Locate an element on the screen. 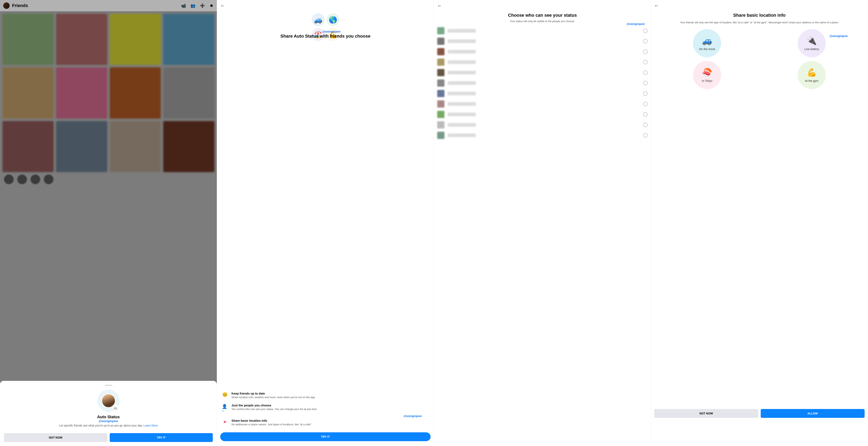 The width and height of the screenshot is (868, 446). allow-button: ALLOW is located at coordinates (813, 413).